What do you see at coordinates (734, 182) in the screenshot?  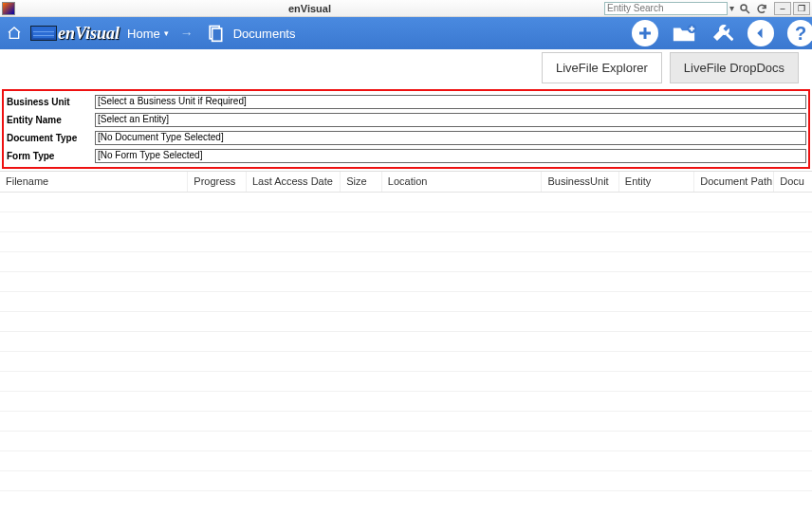 I see `col-document-path: Document Path` at bounding box center [734, 182].